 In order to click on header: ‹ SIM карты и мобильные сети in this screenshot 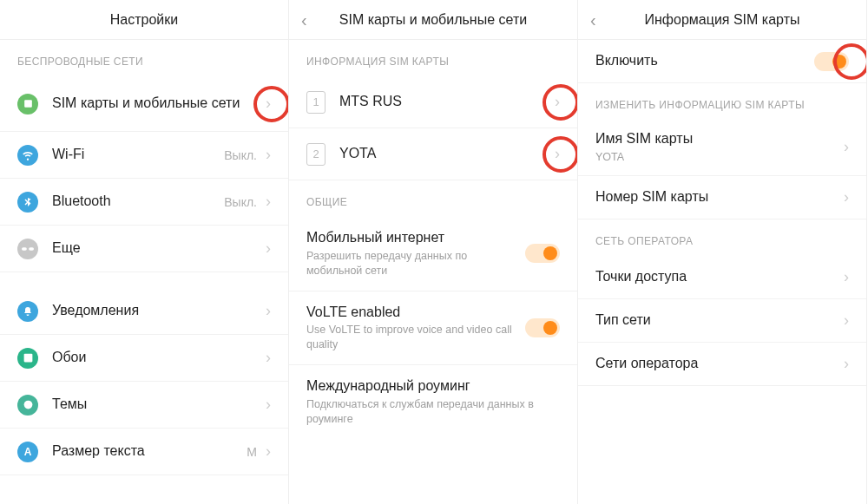, I will do `click(433, 20)`.